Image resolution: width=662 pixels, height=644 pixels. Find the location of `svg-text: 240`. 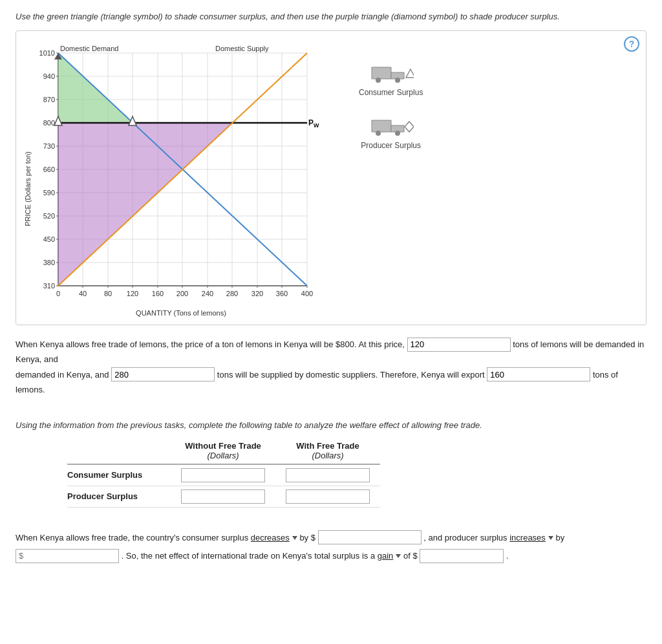

svg-text: 240 is located at coordinates (208, 294).